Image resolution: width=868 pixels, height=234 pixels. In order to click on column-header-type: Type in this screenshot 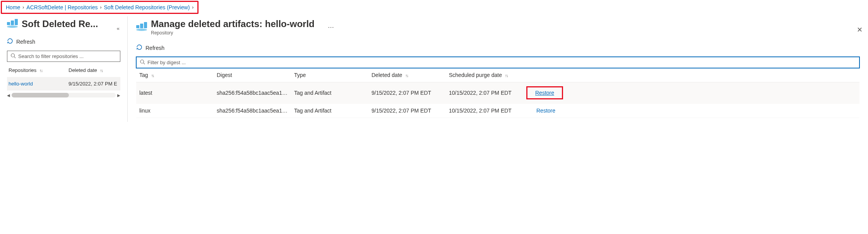, I will do `click(333, 75)`.